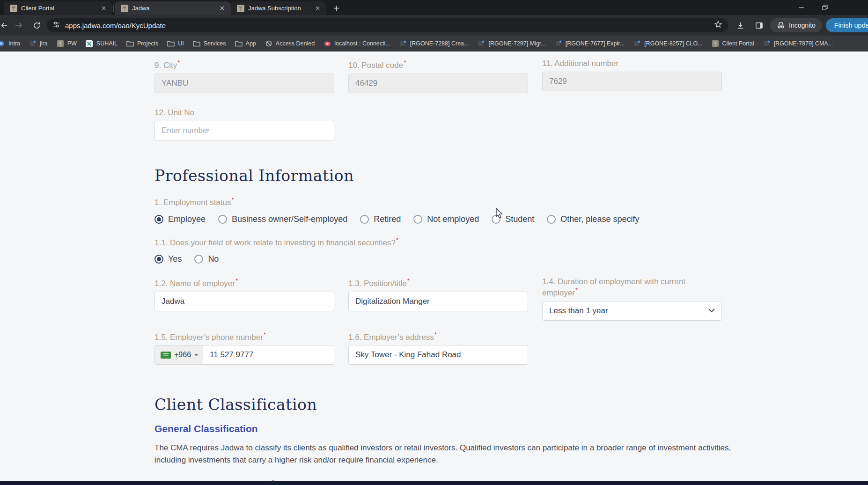 The image size is (868, 485). I want to click on bookmark-item: Access Denied, so click(290, 44).